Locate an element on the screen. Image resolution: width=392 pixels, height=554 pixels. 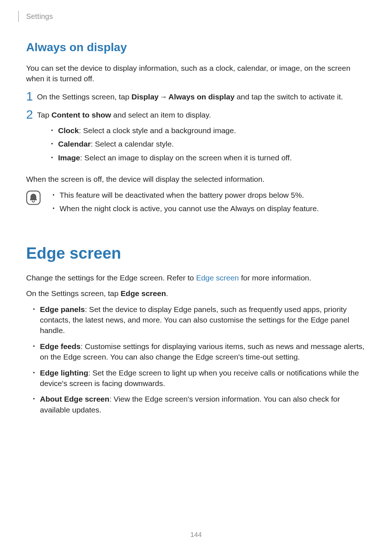
list-item: When the night clock is active, you cann… is located at coordinates (208, 208).